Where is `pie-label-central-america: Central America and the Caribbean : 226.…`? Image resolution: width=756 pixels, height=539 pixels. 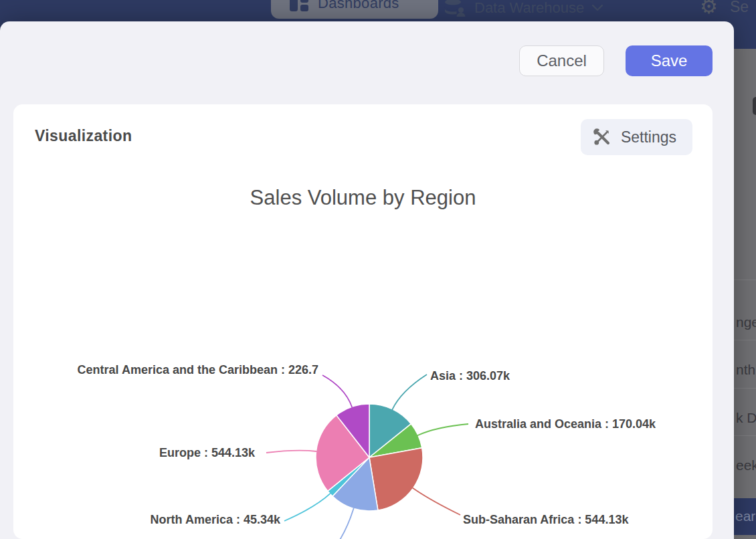
pie-label-central-america: Central America and the Caribbean : 226.… is located at coordinates (198, 370).